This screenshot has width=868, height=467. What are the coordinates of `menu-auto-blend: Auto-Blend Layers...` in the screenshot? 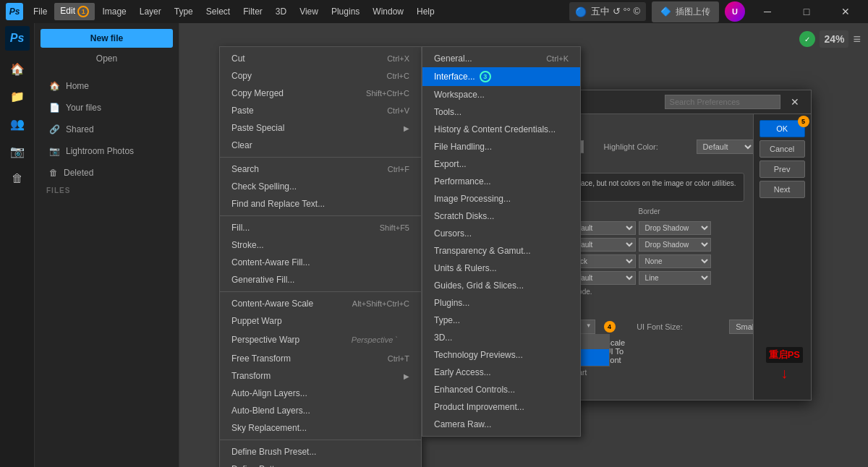 It's located at (320, 411).